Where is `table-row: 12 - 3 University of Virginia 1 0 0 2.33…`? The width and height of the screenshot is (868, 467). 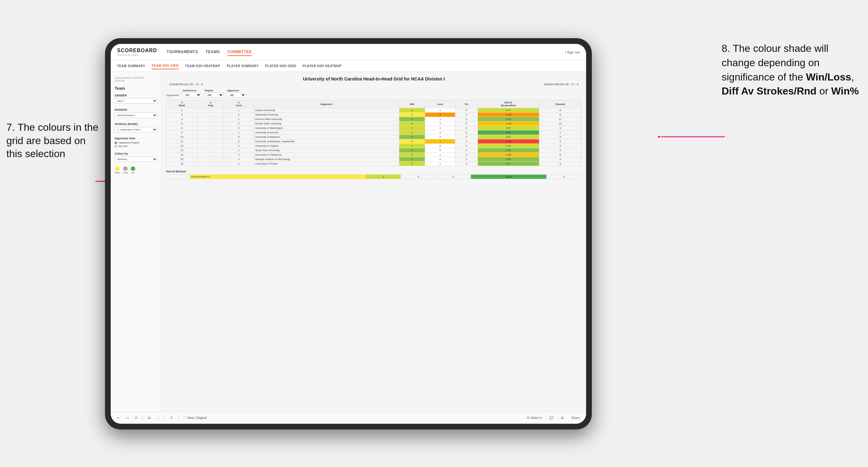
table-row: 12 - 3 University of Virginia 1 0 0 2.33… is located at coordinates (374, 146).